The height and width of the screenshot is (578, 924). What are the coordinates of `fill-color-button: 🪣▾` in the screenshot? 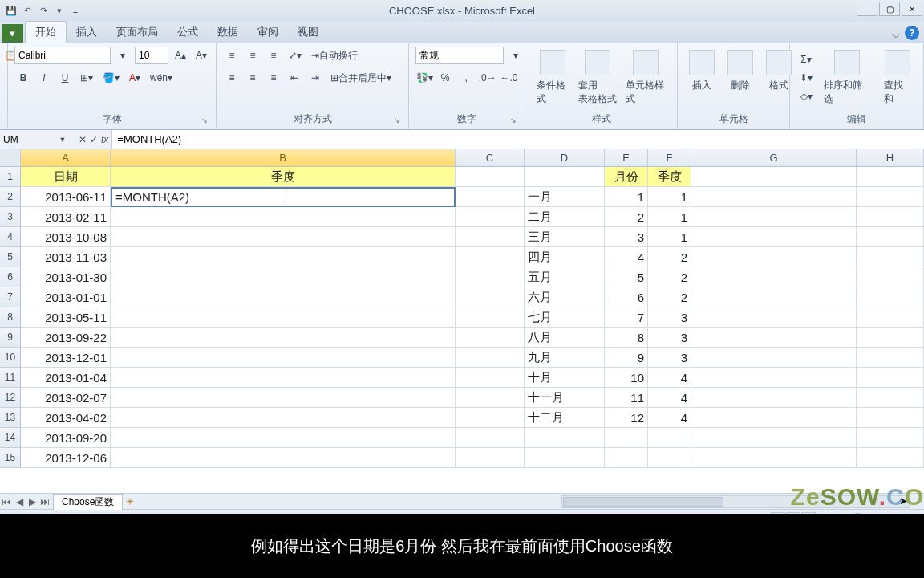 It's located at (111, 78).